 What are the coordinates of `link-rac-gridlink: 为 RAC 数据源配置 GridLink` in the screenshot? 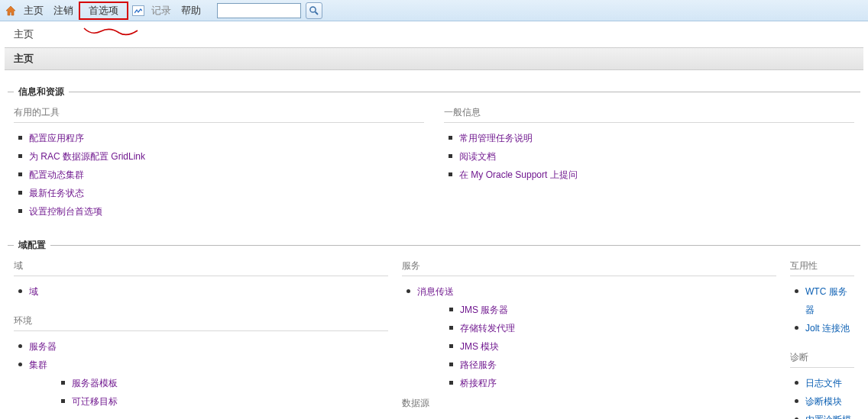 It's located at (87, 156).